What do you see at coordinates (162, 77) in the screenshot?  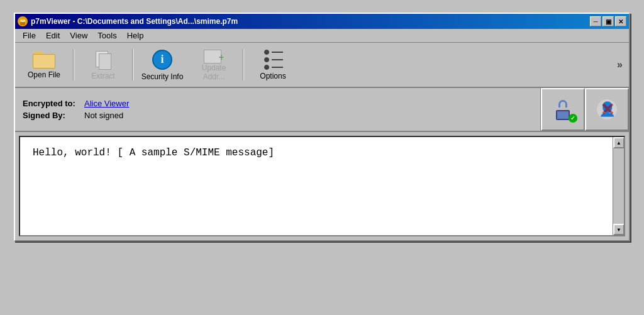 I see `security-info-label: Security Info` at bounding box center [162, 77].